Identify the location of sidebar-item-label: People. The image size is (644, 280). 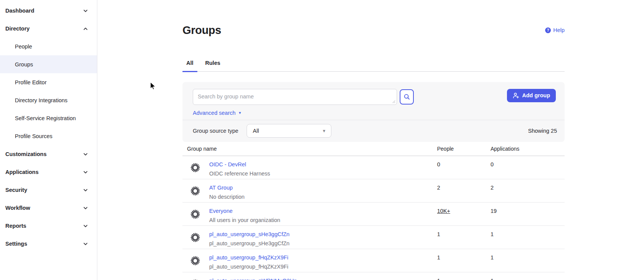
(24, 47).